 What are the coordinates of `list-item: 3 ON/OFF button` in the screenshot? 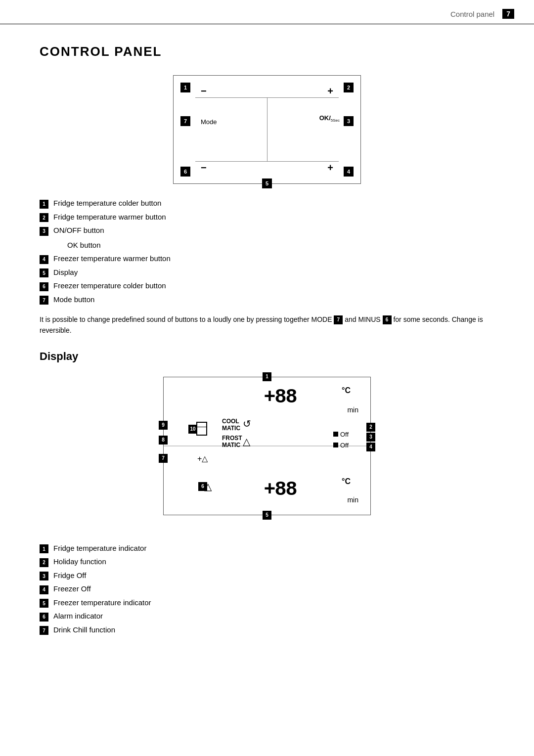 It's located at (267, 230).